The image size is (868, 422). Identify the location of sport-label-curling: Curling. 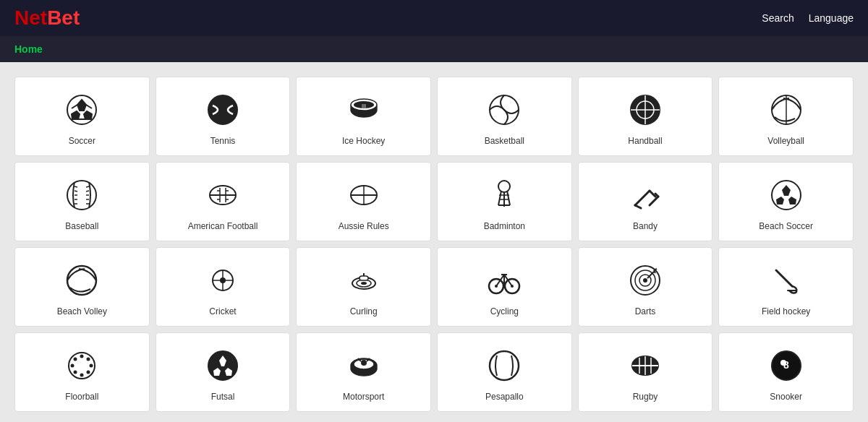
(364, 311).